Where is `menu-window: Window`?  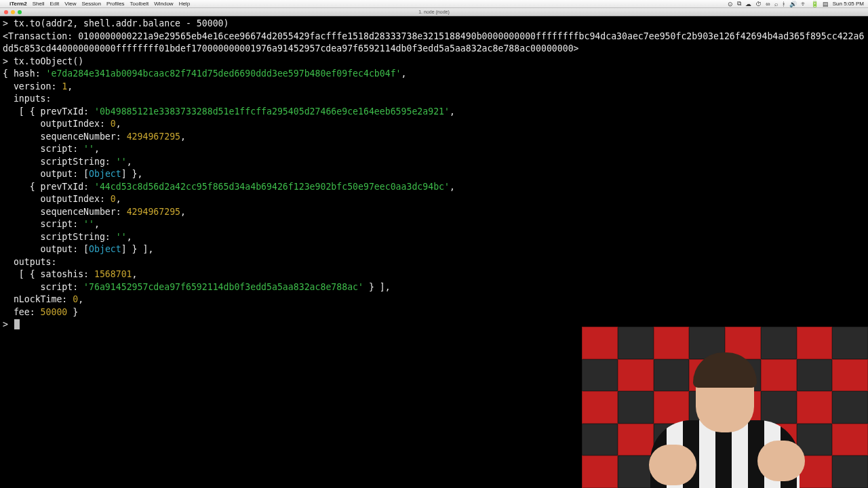
menu-window: Window is located at coordinates (163, 4).